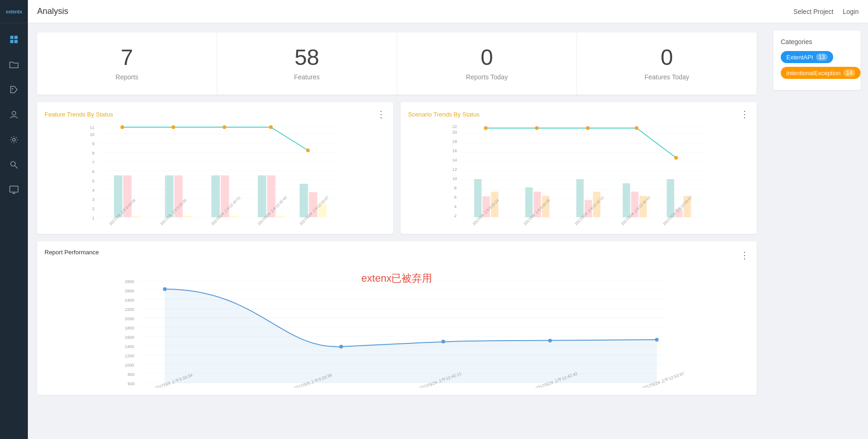 The width and height of the screenshot is (868, 439). I want to click on stat-reports-today-label: Reports Today, so click(487, 77).